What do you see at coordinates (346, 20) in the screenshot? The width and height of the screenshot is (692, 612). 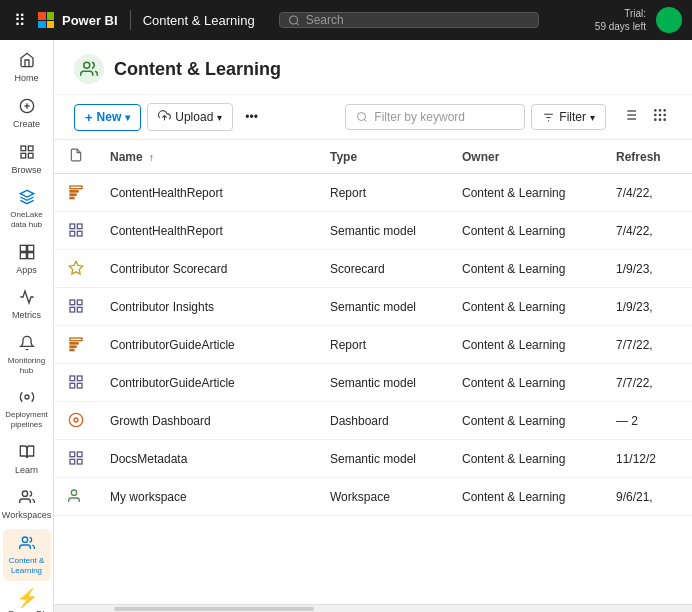 I see `top-navigation: ⠿ Power BI Content & Learning Trial: 59 …` at bounding box center [346, 20].